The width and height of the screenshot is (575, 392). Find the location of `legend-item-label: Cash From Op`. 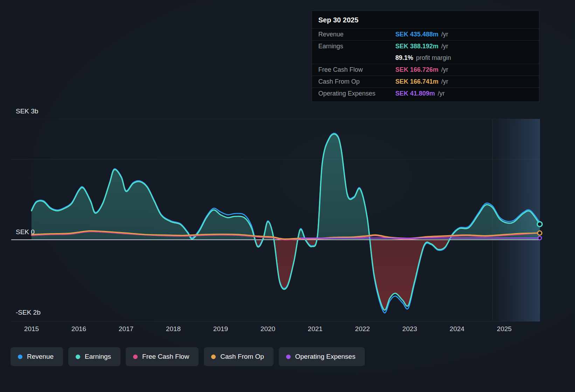

legend-item-label: Cash From Op is located at coordinates (242, 357).